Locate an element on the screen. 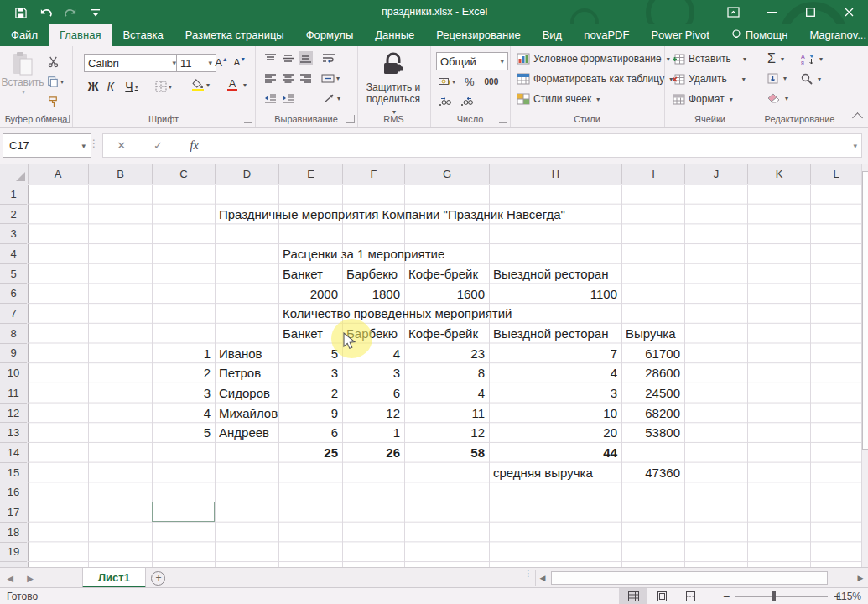 The image size is (868, 604). save-button is located at coordinates (20, 13).